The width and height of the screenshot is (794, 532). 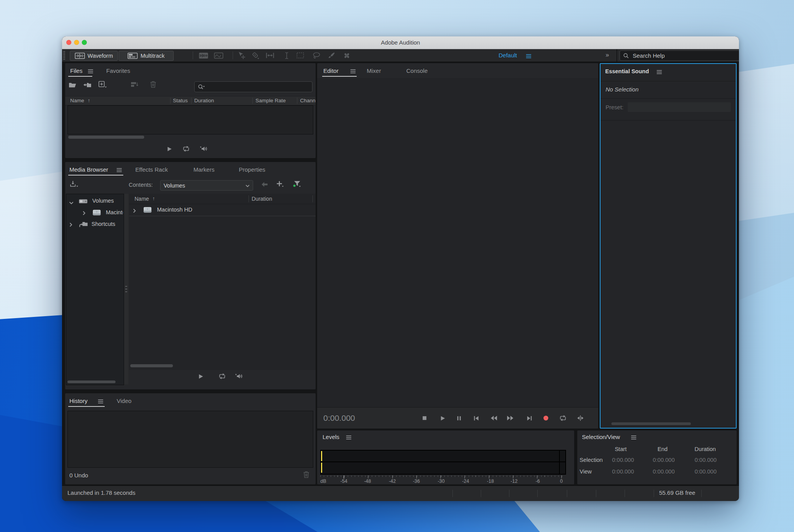 I want to click on tab-mixer: Mixer, so click(x=374, y=71).